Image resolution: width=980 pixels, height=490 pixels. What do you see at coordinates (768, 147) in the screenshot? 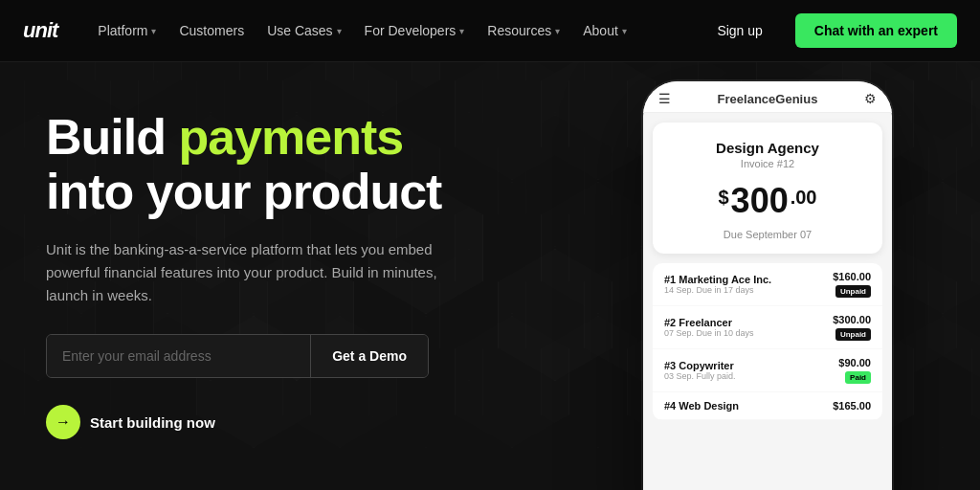
I see `invoice-company: Design Agency` at bounding box center [768, 147].